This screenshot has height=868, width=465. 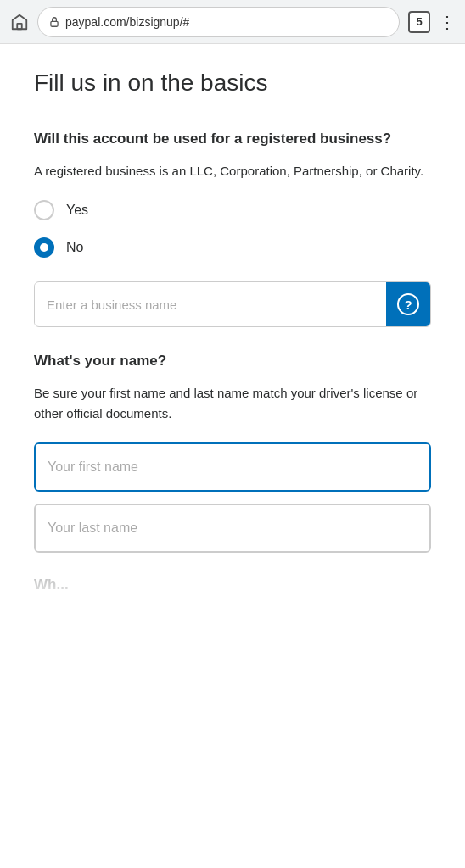 What do you see at coordinates (232, 83) in the screenshot?
I see `page-title: Fill us in on the basics` at bounding box center [232, 83].